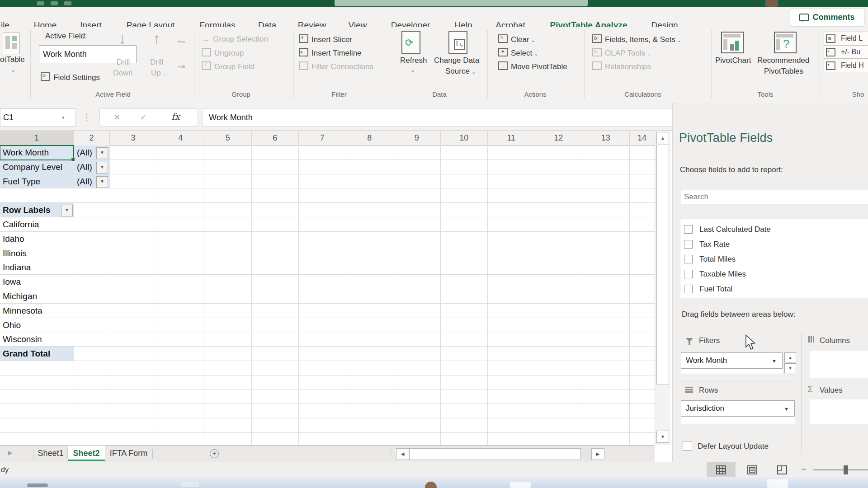 Image resolution: width=868 pixels, height=488 pixels. Describe the element at coordinates (19, 225) in the screenshot. I see `row-label-cell: California` at that location.